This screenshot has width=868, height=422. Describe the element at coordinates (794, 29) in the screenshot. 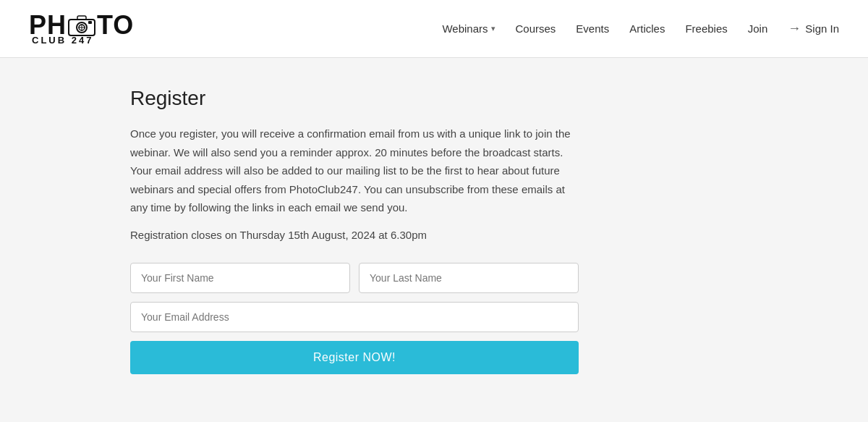

I see `signin-arrow-icon: →` at that location.